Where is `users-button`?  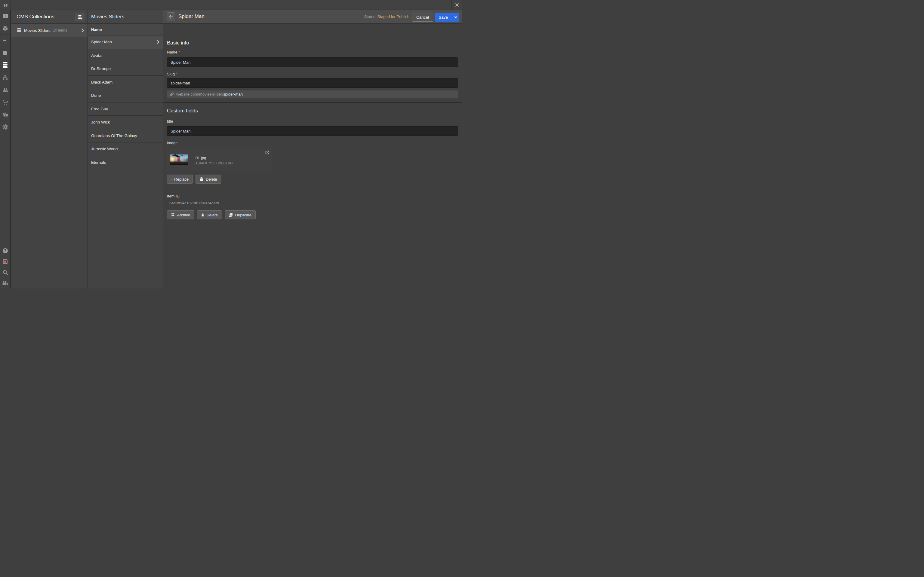
users-button is located at coordinates (5, 90).